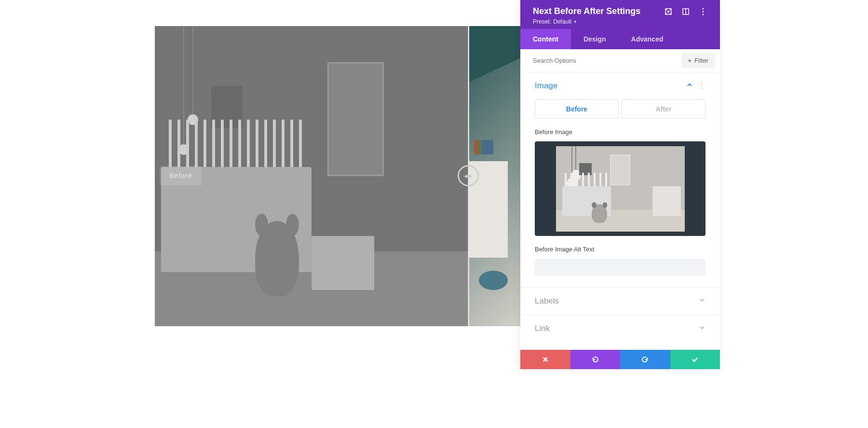 This screenshot has height=428, width=868. Describe the element at coordinates (595, 39) in the screenshot. I see `tab-design: Design` at that location.